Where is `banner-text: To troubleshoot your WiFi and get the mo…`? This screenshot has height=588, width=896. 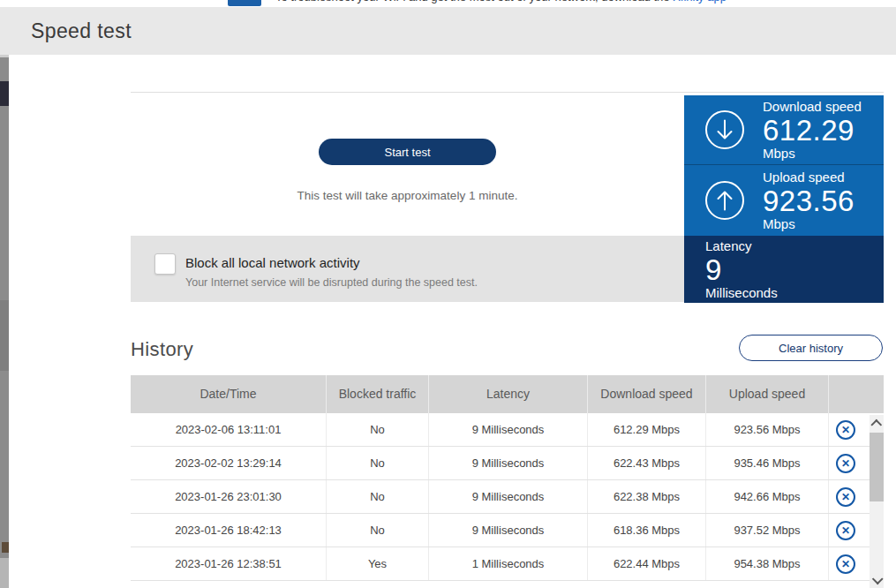
banner-text: To troubleshoot your WiFi and get the mo… is located at coordinates (501, 2).